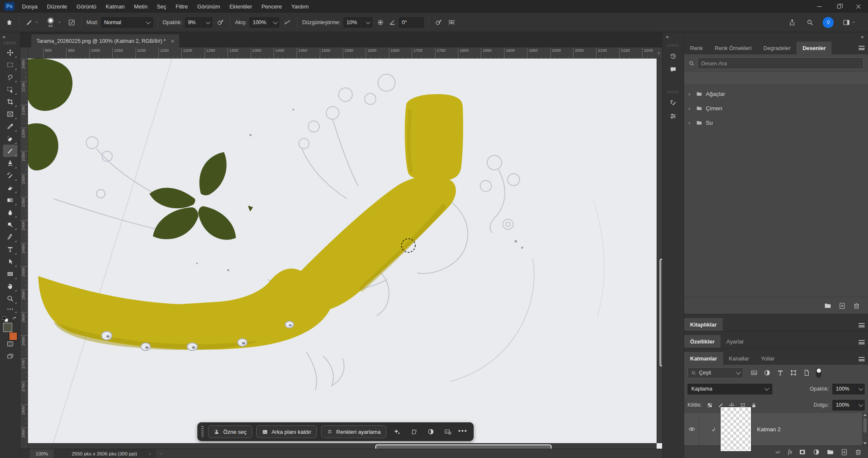  Describe the element at coordinates (10, 114) in the screenshot. I see `frame-tool` at that location.